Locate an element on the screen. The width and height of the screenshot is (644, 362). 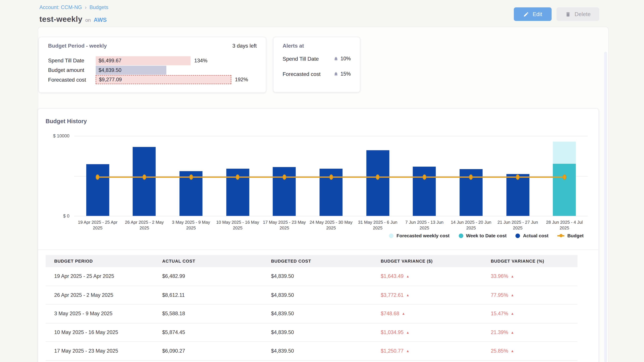
x-axis-label: 7 Jun 2025 - 13 Jun 2025 is located at coordinates (424, 225).